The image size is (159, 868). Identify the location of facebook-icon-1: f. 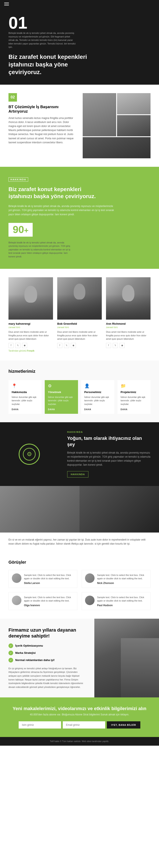
(11, 346).